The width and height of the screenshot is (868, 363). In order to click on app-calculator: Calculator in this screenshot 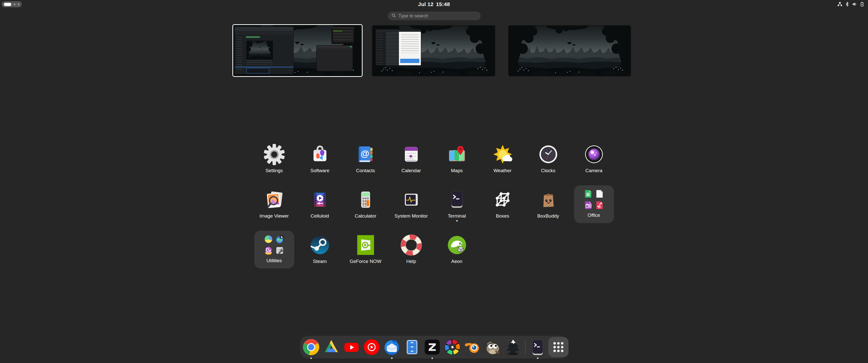, I will do `click(365, 208)`.